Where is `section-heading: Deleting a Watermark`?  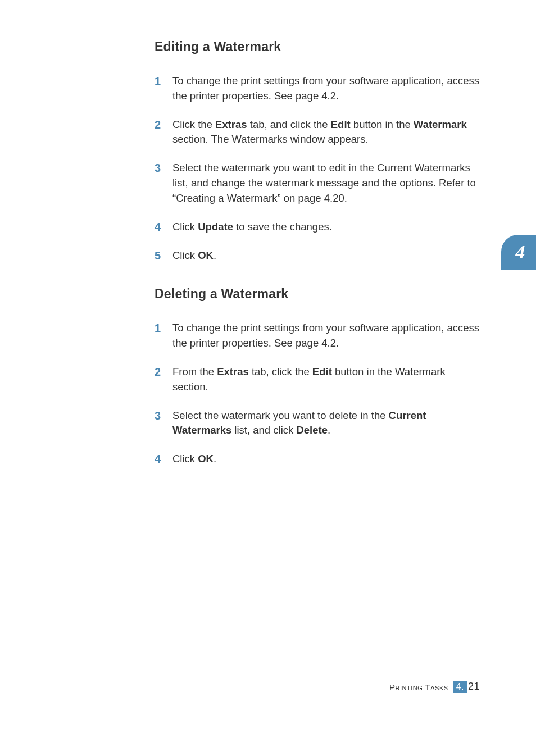 section-heading: Deleting a Watermark is located at coordinates (317, 294).